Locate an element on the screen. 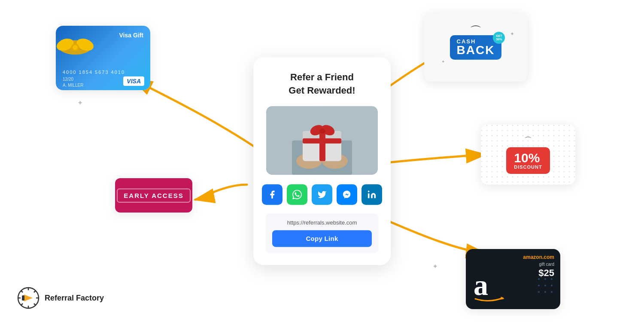  amazon-smile-icon is located at coordinates (489, 298).